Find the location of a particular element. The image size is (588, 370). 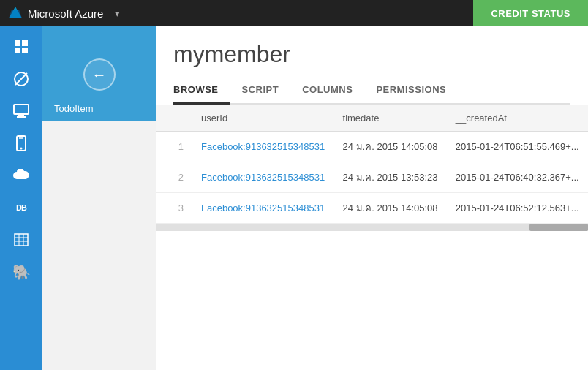

monitor-icon is located at coordinates (21, 111).